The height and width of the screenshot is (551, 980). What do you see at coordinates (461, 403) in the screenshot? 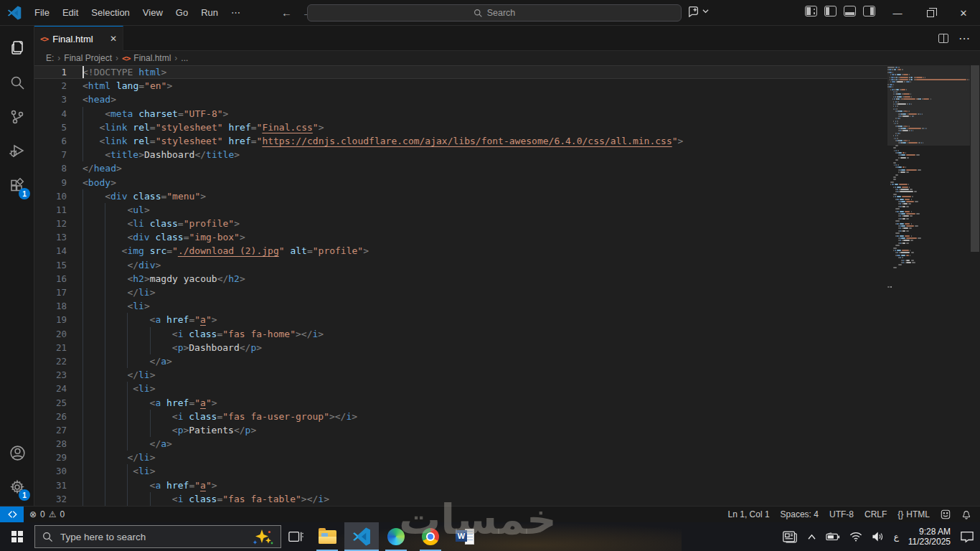
I see `code-line: 25<a href="a">` at bounding box center [461, 403].